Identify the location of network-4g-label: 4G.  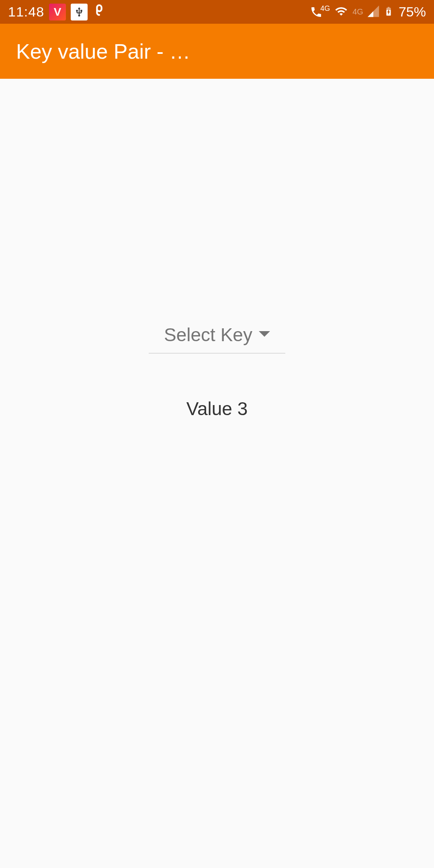
(358, 12).